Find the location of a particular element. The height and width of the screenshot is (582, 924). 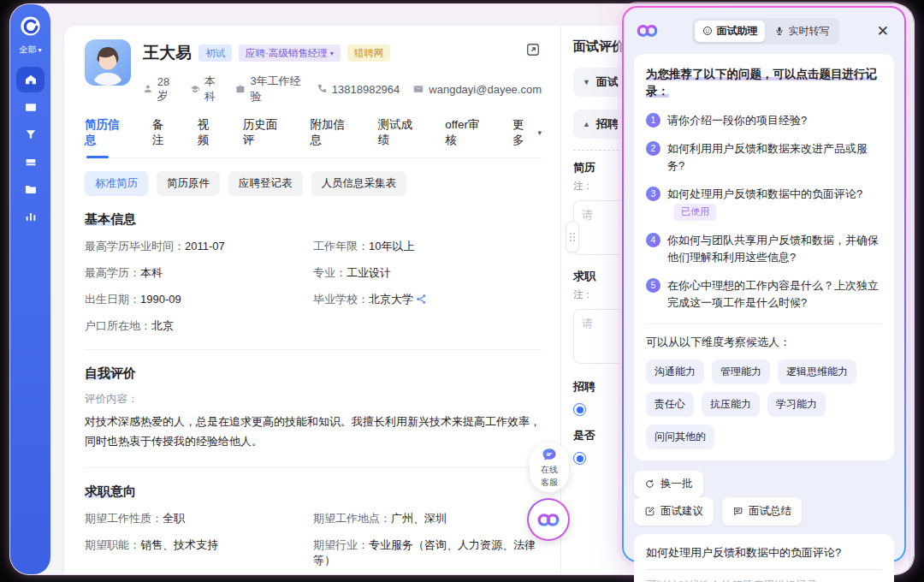

field-value: 本科 is located at coordinates (151, 272).